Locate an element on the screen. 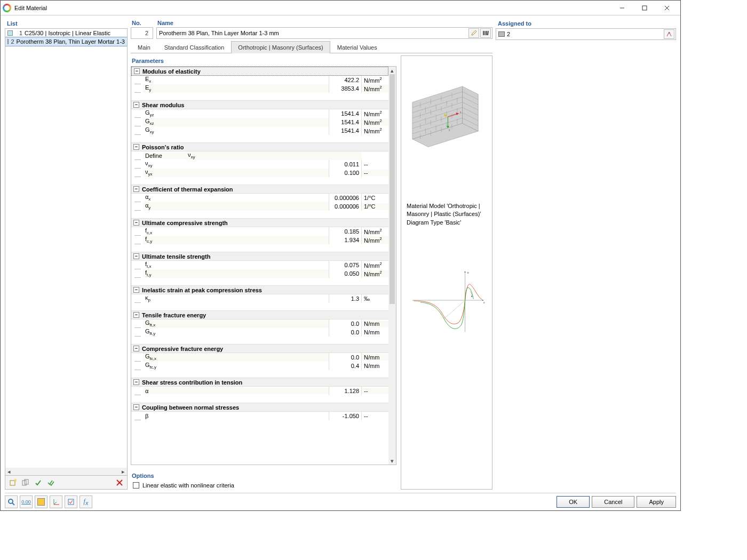  help-button is located at coordinates (11, 502).